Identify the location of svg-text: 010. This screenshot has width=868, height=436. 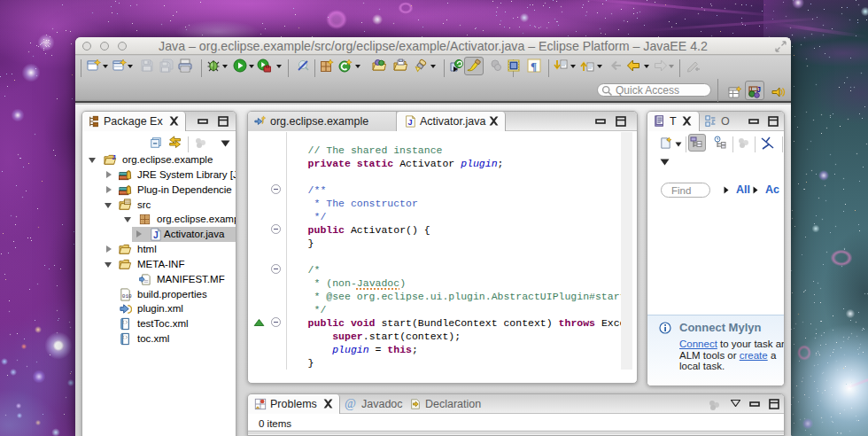
(128, 296).